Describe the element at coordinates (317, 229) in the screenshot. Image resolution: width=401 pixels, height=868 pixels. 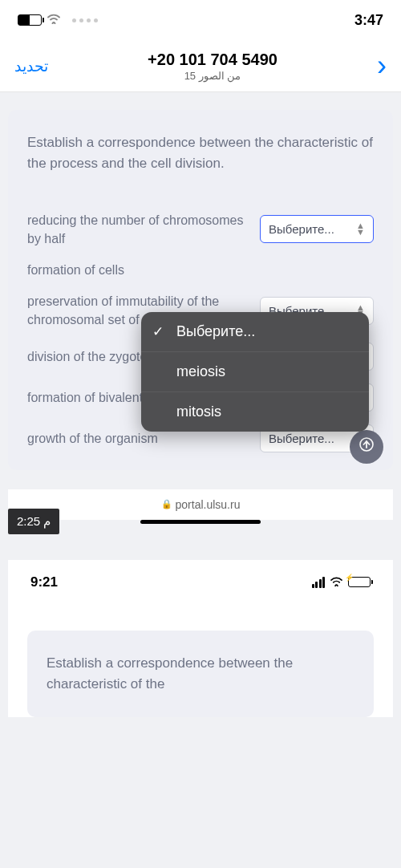
I see `select-dropdown: Выберите... ▲▼` at that location.